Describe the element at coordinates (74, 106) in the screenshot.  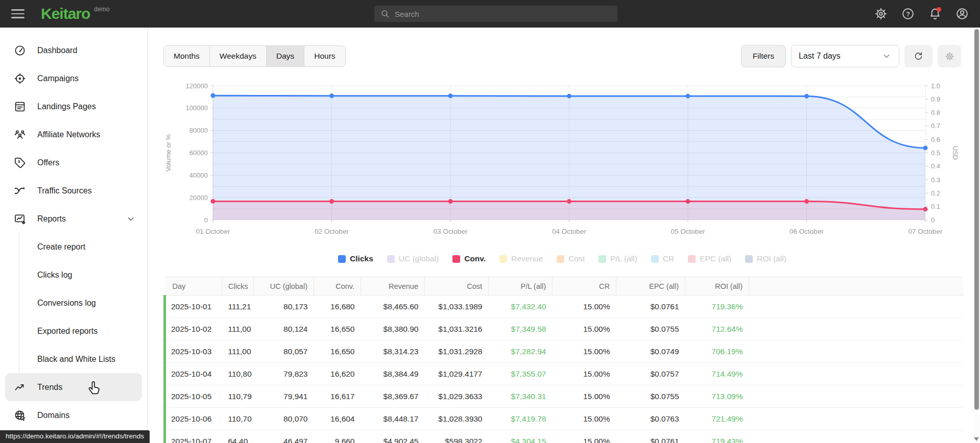
I see `sidebar-item-landings-pages: Landings Pages` at that location.